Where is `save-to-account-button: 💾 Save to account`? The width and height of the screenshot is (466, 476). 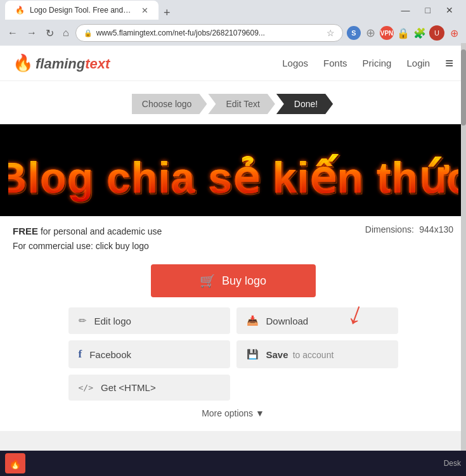 save-to-account-button: 💾 Save to account is located at coordinates (317, 354).